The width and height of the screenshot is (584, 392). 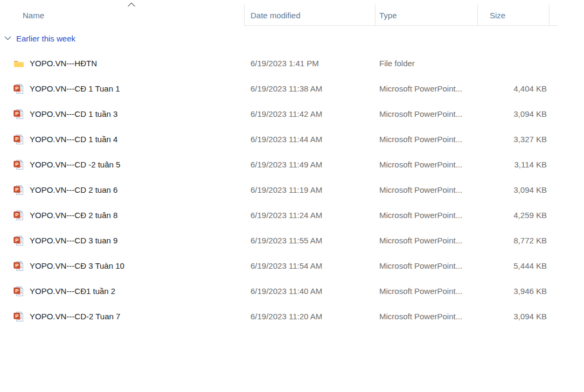 What do you see at coordinates (292, 114) in the screenshot?
I see `file-row: P YOPO.VN---CD 1 tuần 3 6/19/2023 11:42 …` at bounding box center [292, 114].